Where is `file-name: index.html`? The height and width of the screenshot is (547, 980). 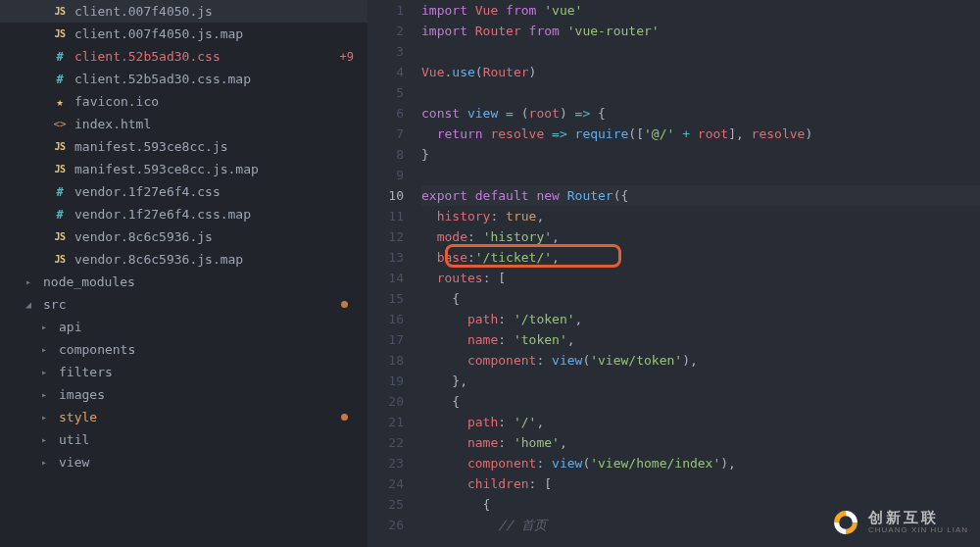
file-name: index.html is located at coordinates (113, 124).